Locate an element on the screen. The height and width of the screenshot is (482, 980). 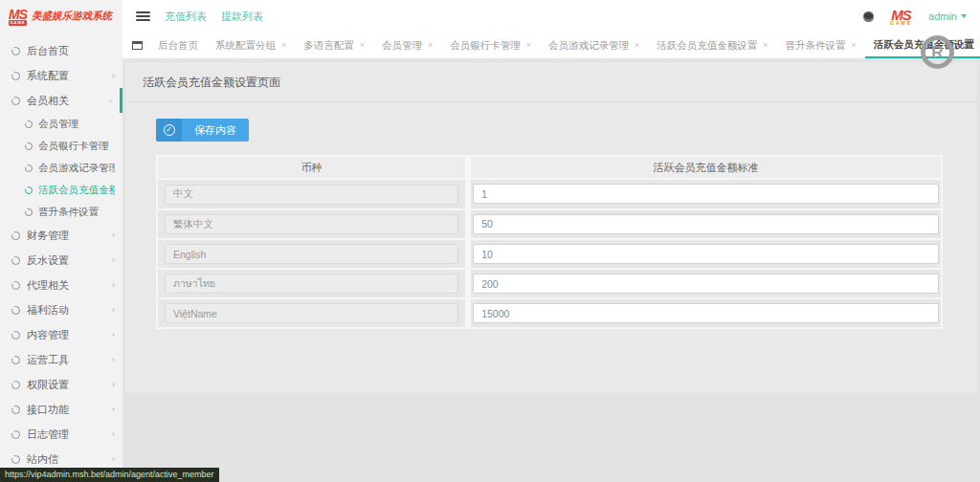
tab-active-member-recharge-1: 活跃会员充值金额设置 × is located at coordinates (712, 46).